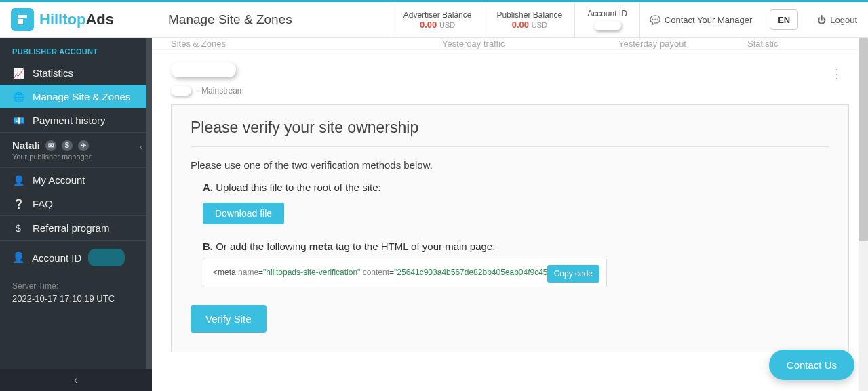 The width and height of the screenshot is (868, 391). What do you see at coordinates (437, 20) in the screenshot?
I see `advertiser-balance: Advertiser Balance 0.00 USD` at bounding box center [437, 20].